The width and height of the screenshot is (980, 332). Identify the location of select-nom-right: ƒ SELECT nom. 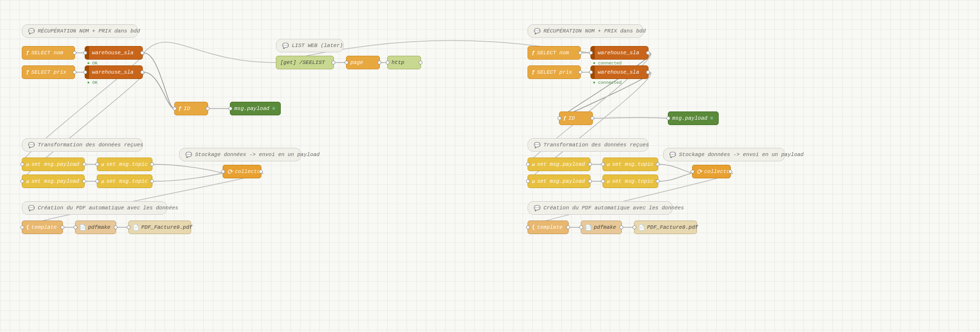
(554, 53).